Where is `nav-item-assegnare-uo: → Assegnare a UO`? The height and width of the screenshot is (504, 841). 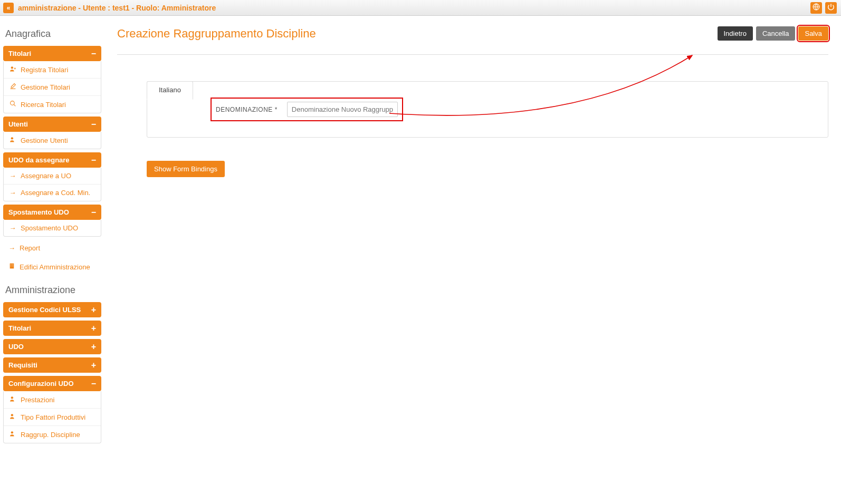 nav-item-assegnare-uo: → Assegnare a UO is located at coordinates (52, 176).